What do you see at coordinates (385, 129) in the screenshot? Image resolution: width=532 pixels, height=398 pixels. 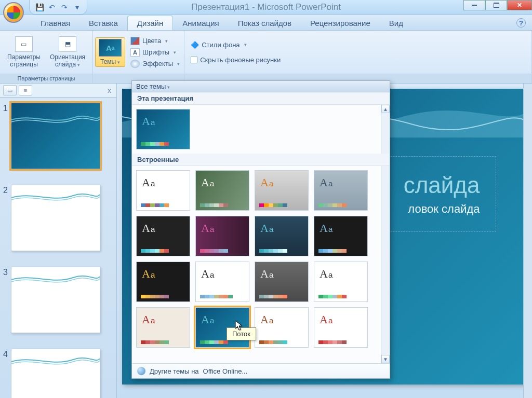 I see `gallery-scrollbar: ▲` at bounding box center [385, 129].